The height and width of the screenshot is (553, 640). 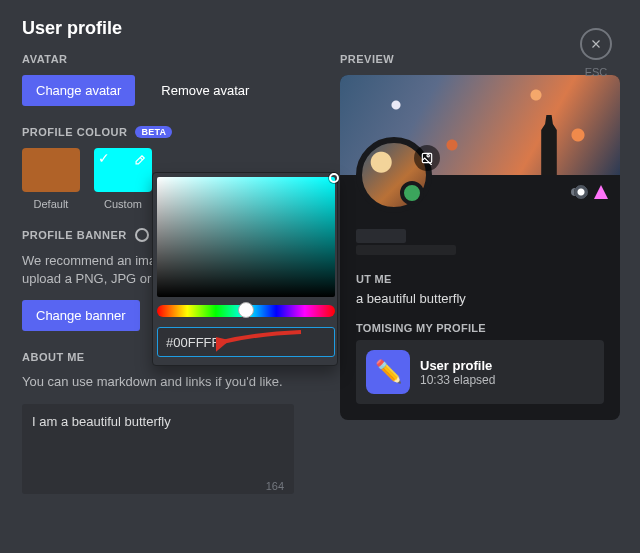 What do you see at coordinates (74, 235) in the screenshot?
I see `profile-banner-label-text: PROFILE BANNER` at bounding box center [74, 235].